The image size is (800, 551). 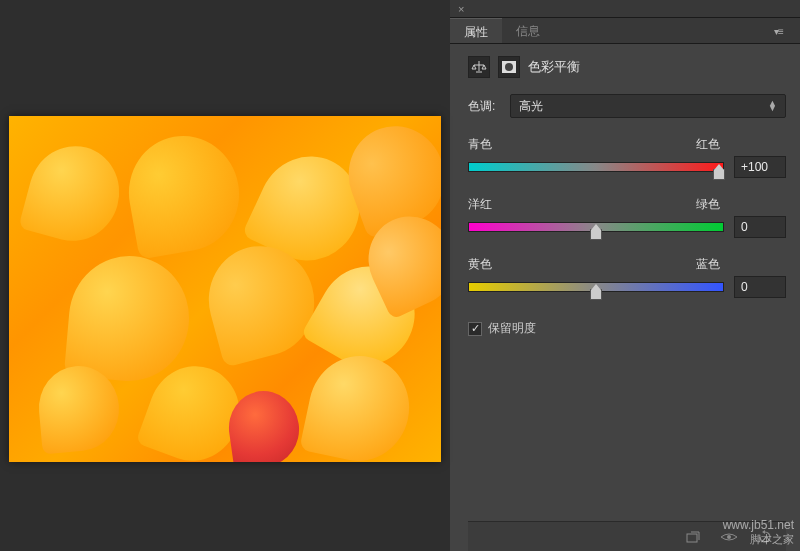 I want to click on slider-track-cyan-red, so click(x=596, y=167).